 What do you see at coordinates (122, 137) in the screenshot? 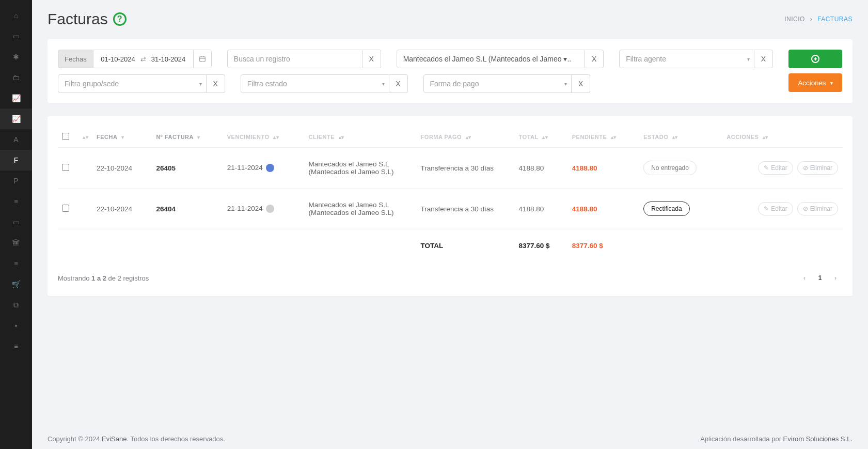
I see `th-fecha: FECHA ▾` at bounding box center [122, 137].